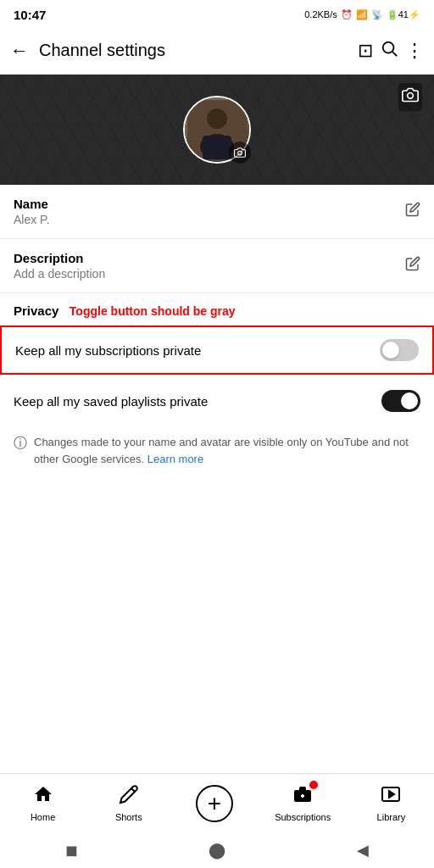 The height and width of the screenshot is (868, 434). I want to click on playlists-toggle-label: Keep all my saved playlists private, so click(110, 402).